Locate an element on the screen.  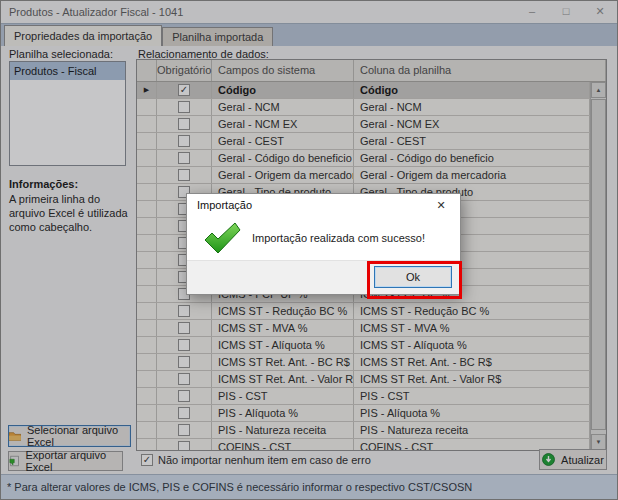
dialog-close-icon: ✕ is located at coordinates (441, 205).